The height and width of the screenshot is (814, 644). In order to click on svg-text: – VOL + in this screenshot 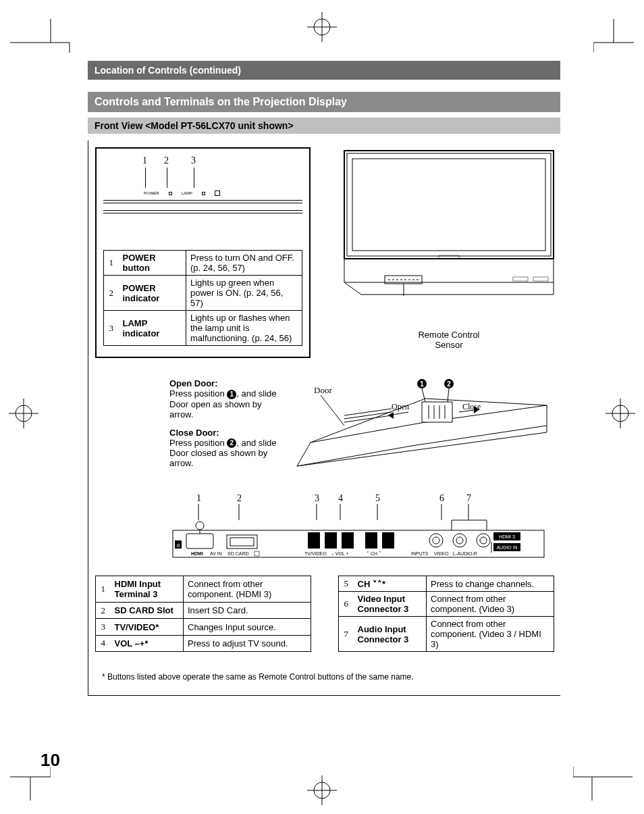, I will do `click(340, 554)`.